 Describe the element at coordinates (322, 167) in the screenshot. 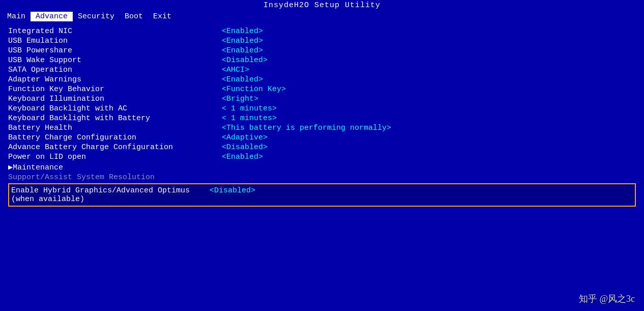

I see `table-row: ▶Maintenance` at that location.